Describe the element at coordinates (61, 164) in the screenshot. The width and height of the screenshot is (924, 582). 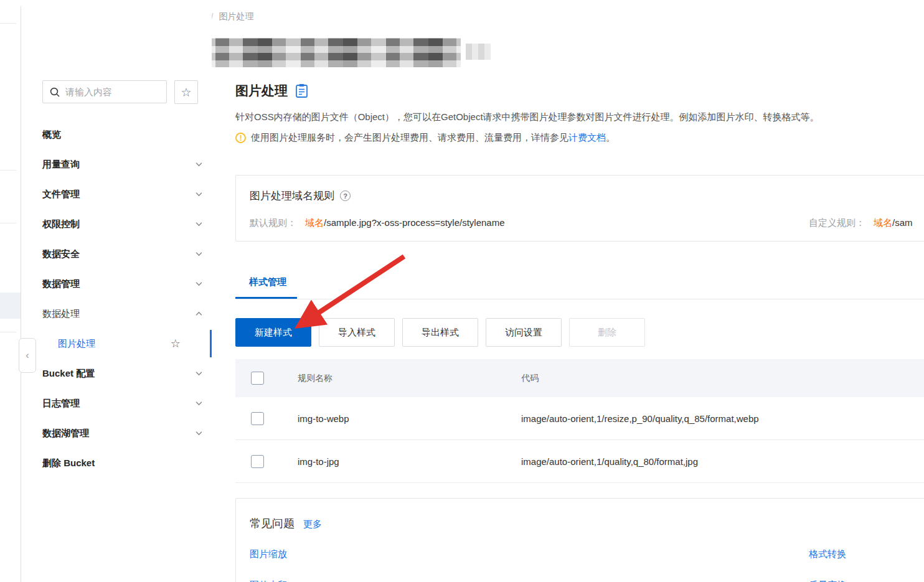
I see `sidebar-item-label: 用量查询` at that location.